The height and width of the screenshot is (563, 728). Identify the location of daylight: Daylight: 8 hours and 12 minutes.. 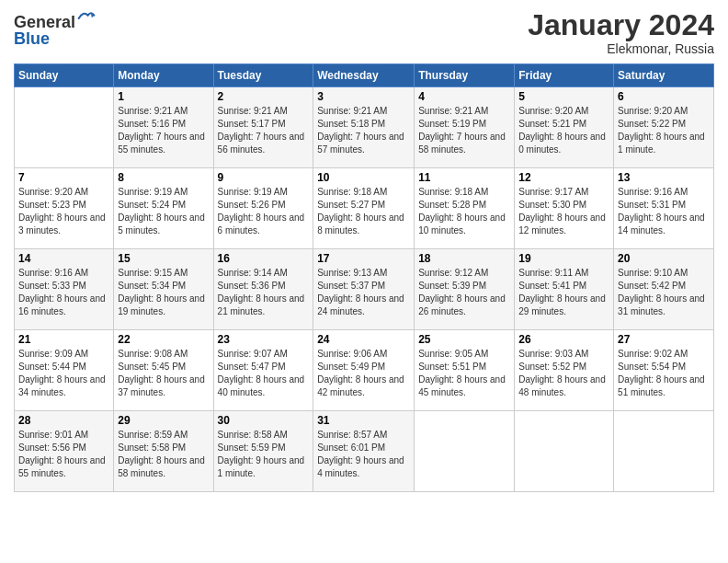
(563, 224).